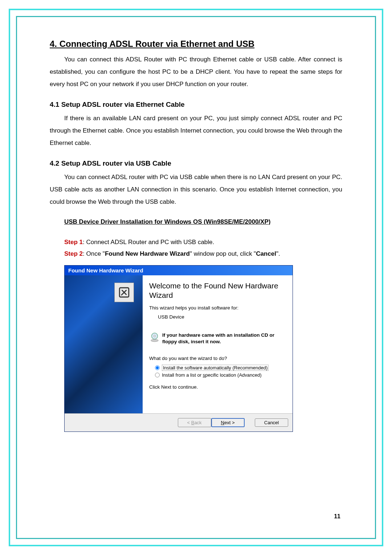 The image size is (392, 555). I want to click on step2-pre: : Once ", so click(94, 254).